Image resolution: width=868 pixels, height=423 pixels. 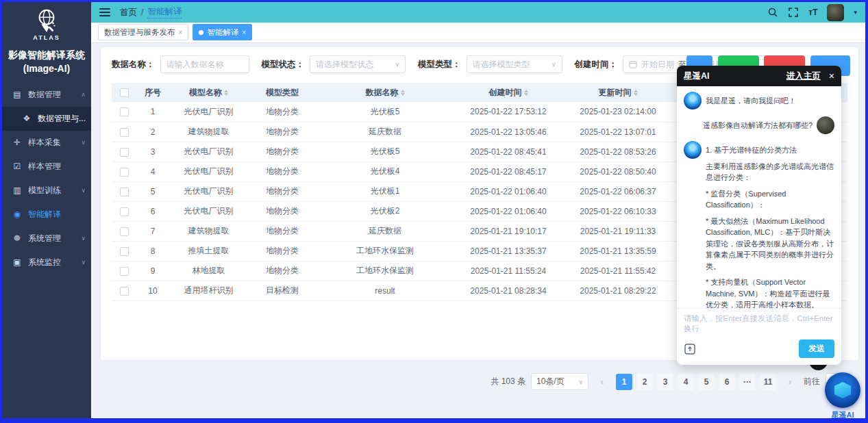 I want to click on ai-assistant-launcher: 星遥AI, so click(x=843, y=396).